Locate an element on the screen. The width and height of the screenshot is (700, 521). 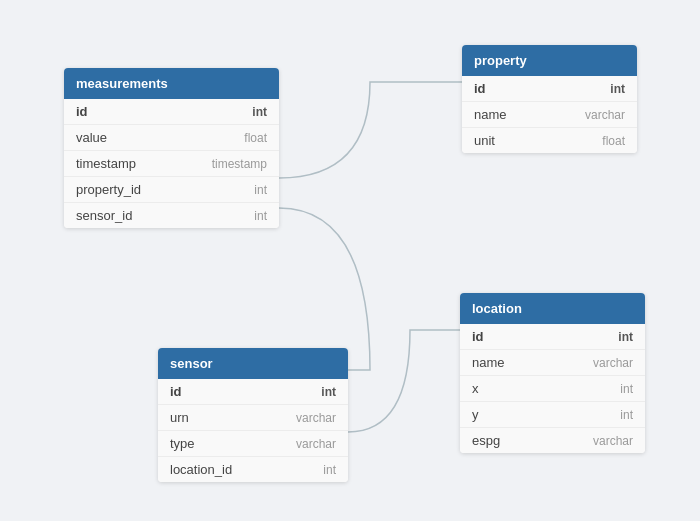
table-property-row-unit: unitfloat is located at coordinates (550, 140).